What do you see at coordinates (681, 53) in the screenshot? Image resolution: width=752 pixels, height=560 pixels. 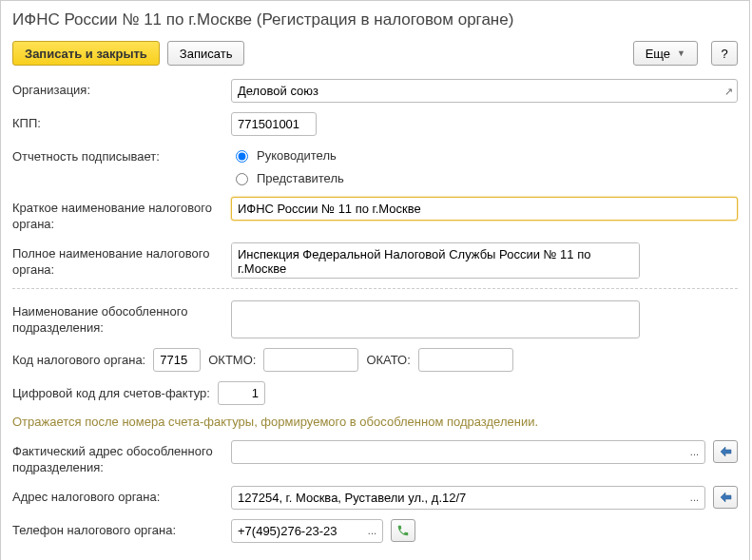 I see `chevron-down-icon: ▼` at bounding box center [681, 53].